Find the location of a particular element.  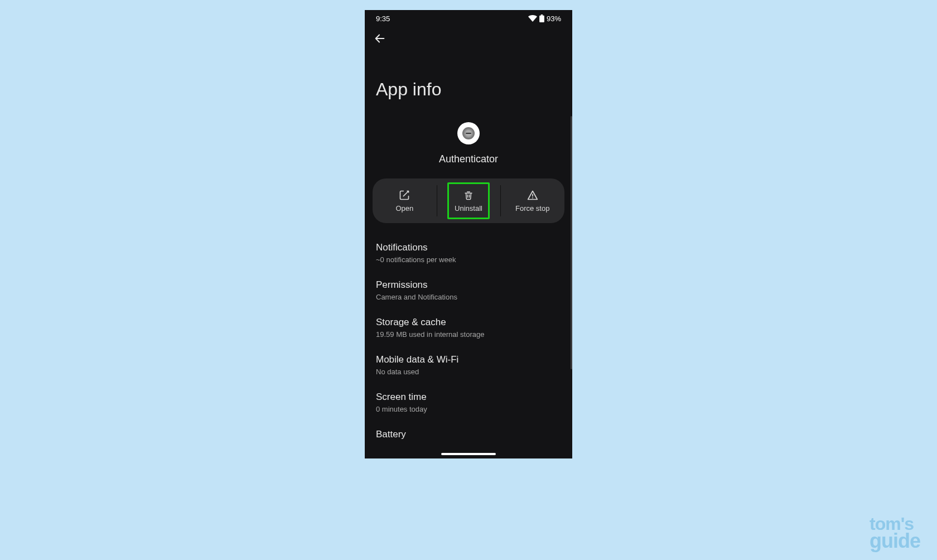

force-stop-button: Force stop is located at coordinates (532, 201).